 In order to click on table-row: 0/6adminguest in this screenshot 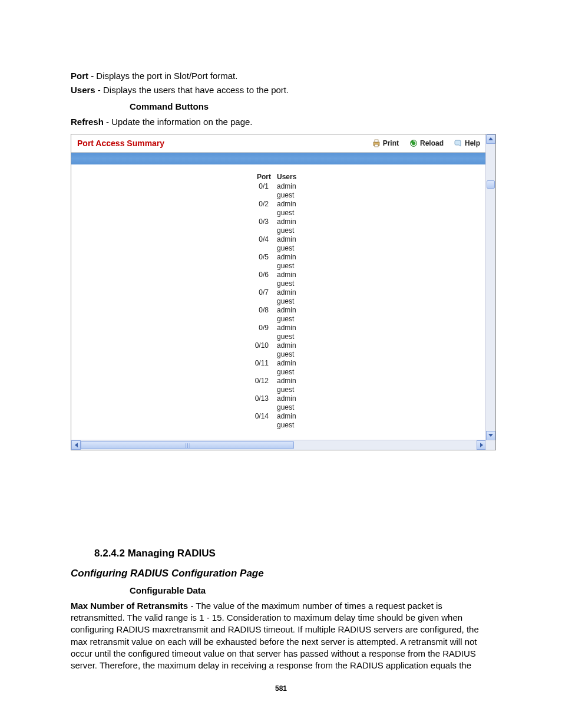, I will do `click(279, 279)`.